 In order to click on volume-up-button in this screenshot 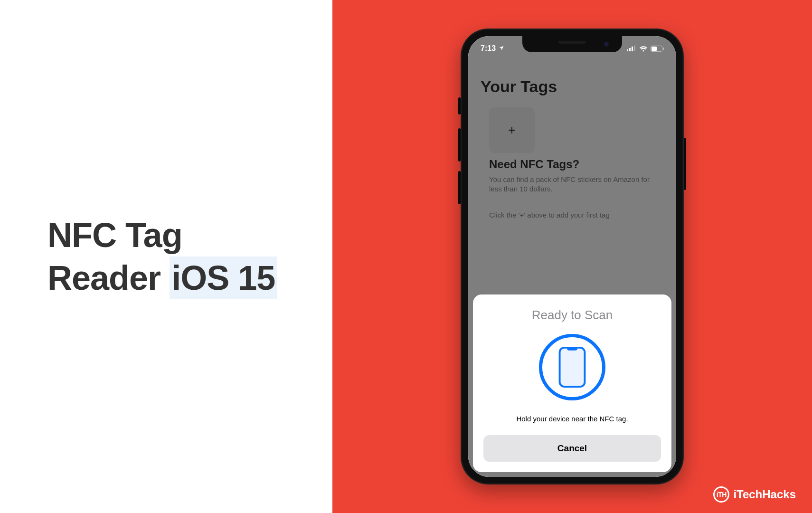, I will do `click(460, 145)`.